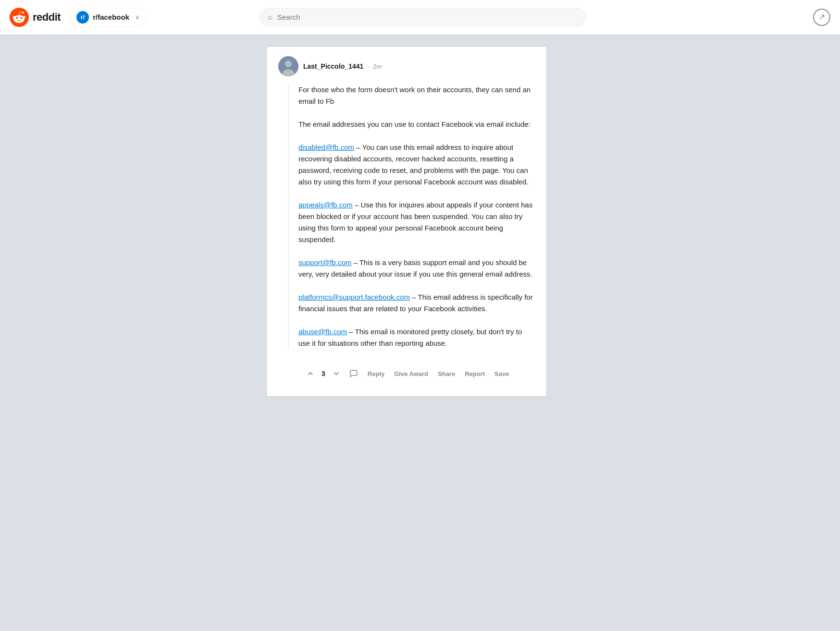 The width and height of the screenshot is (840, 631). What do you see at coordinates (428, 17) in the screenshot?
I see `search-input` at bounding box center [428, 17].